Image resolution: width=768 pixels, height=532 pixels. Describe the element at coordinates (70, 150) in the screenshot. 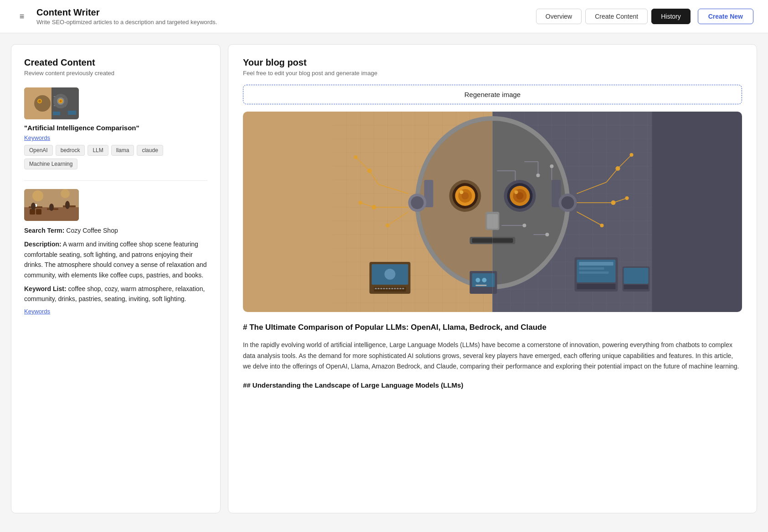

I see `tag-bedrock: bedrock` at that location.